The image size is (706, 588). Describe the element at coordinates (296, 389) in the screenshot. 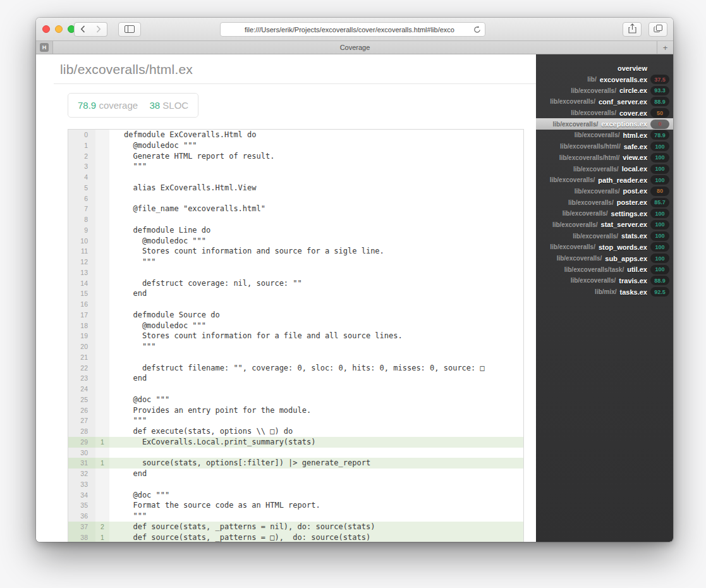

I see `code-line-row: 24` at that location.